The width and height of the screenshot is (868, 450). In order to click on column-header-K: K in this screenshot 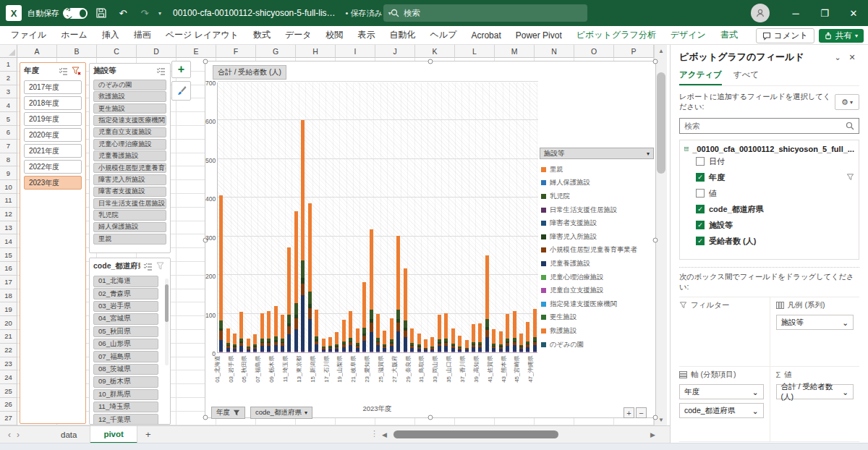, I will do `click(435, 51)`.